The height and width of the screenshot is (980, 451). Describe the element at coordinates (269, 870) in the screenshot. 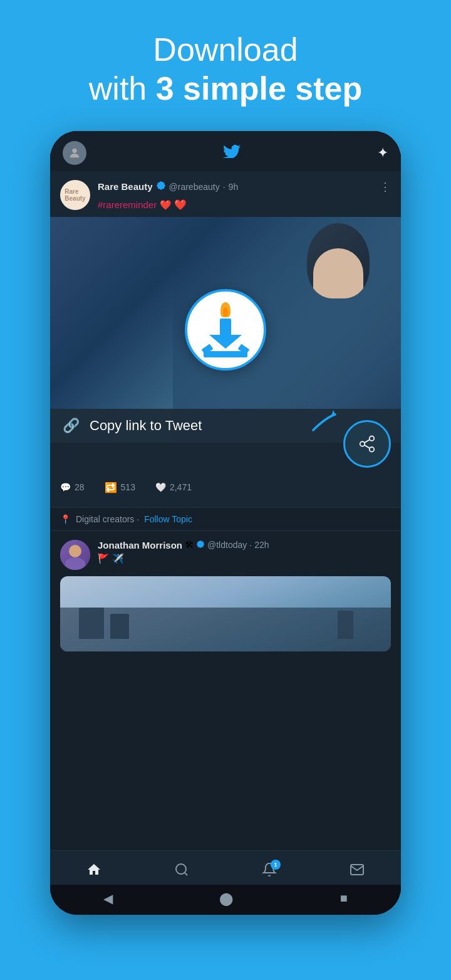

I see `nav-notifications: 1` at that location.